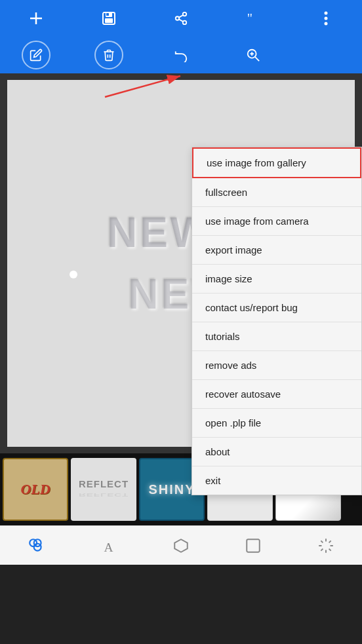  I want to click on menu-item-contact-us: contact us/report bug, so click(277, 308).